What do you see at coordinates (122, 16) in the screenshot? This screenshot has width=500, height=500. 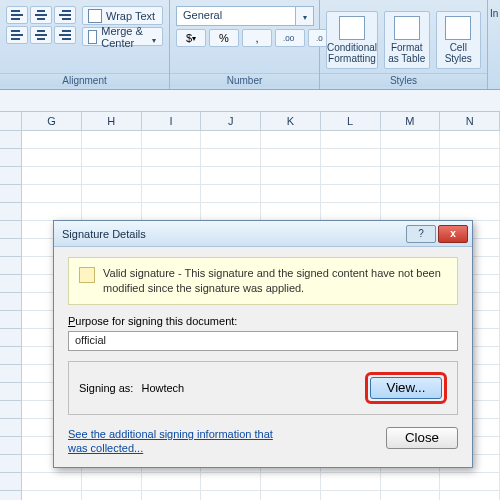 I see `wrap-text-button: Wrap Text` at bounding box center [122, 16].